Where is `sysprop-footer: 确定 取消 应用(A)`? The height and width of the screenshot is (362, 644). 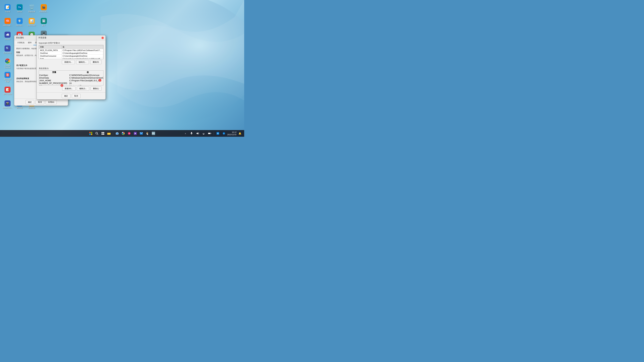
sysprop-footer: 确定 取消 应用(A) is located at coordinates (41, 102).